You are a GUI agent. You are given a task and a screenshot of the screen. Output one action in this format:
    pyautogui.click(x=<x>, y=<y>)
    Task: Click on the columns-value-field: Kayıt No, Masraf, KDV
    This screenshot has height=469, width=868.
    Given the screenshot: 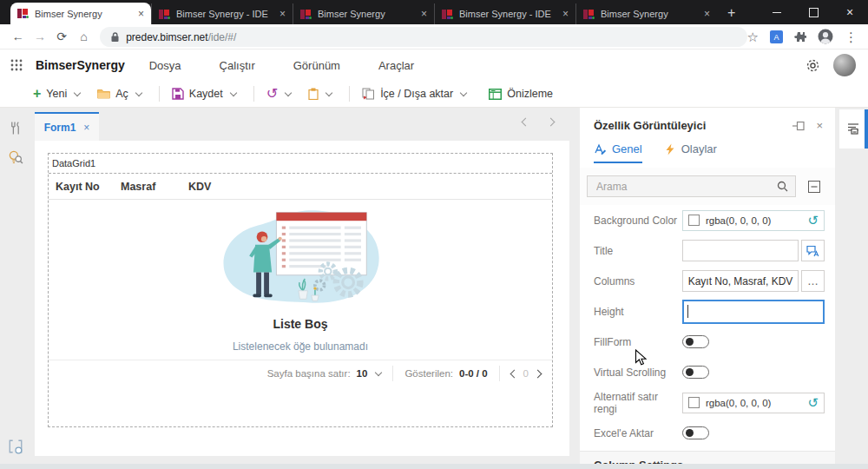 What is the action you would take?
    pyautogui.click(x=740, y=281)
    